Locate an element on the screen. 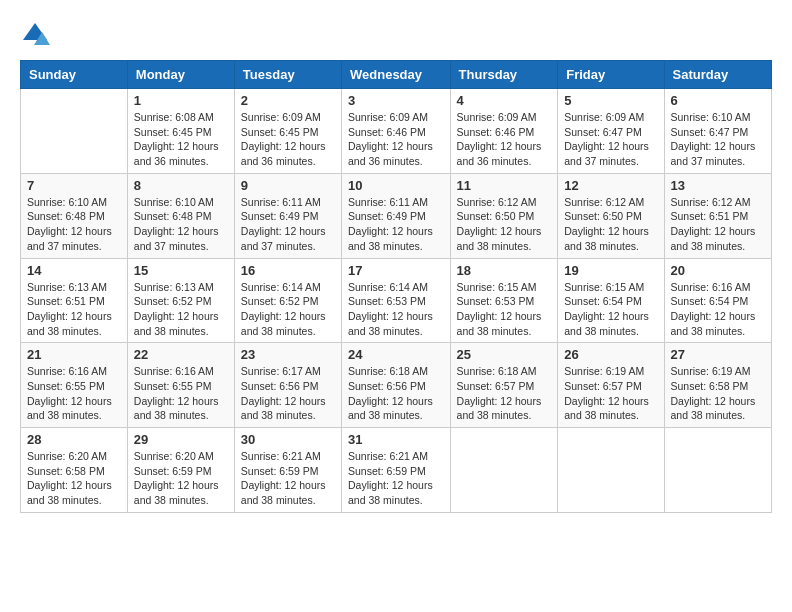  day-number: 19 is located at coordinates (610, 270).